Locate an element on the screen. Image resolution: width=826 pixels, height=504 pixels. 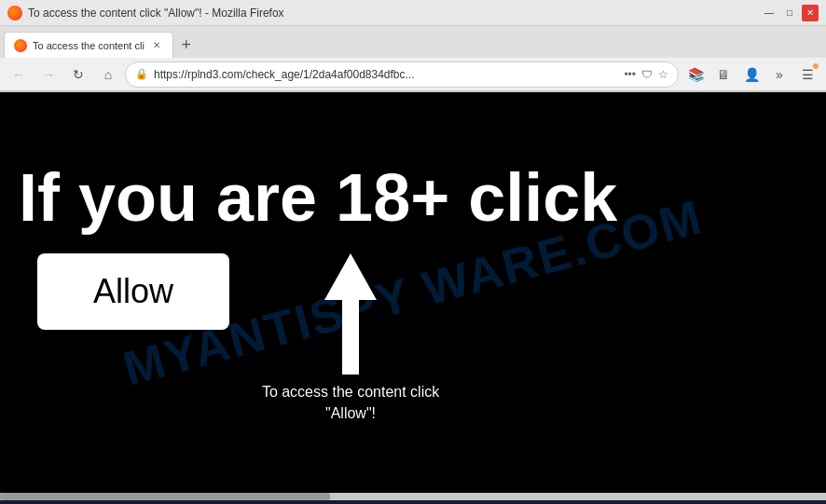
notification-dot is located at coordinates (816, 66).